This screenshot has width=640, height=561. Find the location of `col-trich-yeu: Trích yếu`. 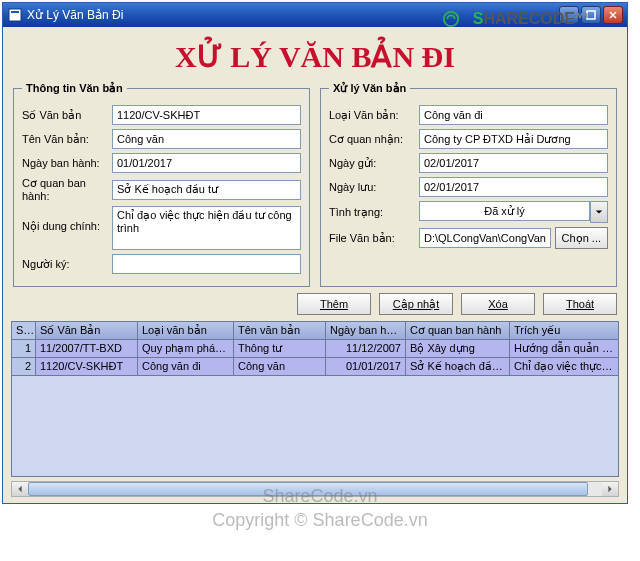

col-trich-yeu: Trích yếu is located at coordinates (564, 330).